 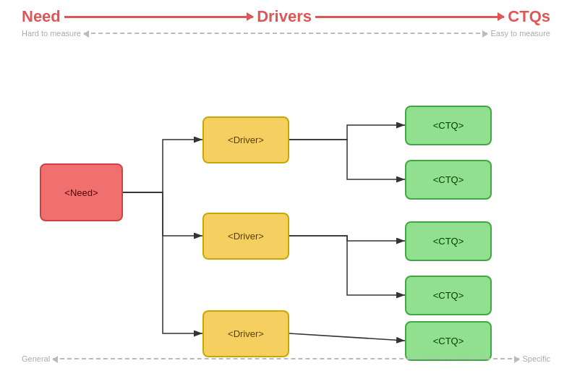 What do you see at coordinates (448, 179) in the screenshot?
I see `ctq-node-2: <CTQ>` at bounding box center [448, 179].